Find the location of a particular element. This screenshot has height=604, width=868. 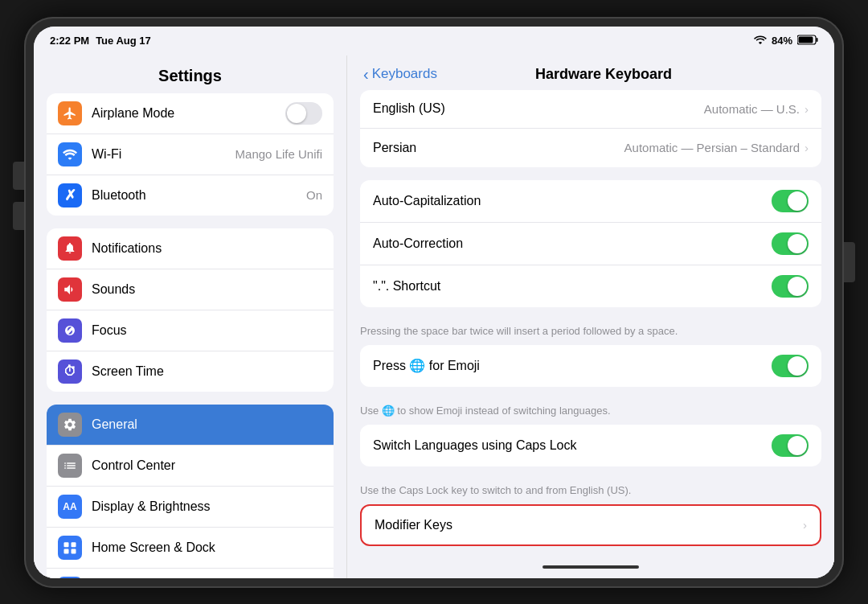

sidebar-section-connectivity: Airplane Mode Wi-Fi Mango Life Unifi ✗ B… is located at coordinates (190, 154).